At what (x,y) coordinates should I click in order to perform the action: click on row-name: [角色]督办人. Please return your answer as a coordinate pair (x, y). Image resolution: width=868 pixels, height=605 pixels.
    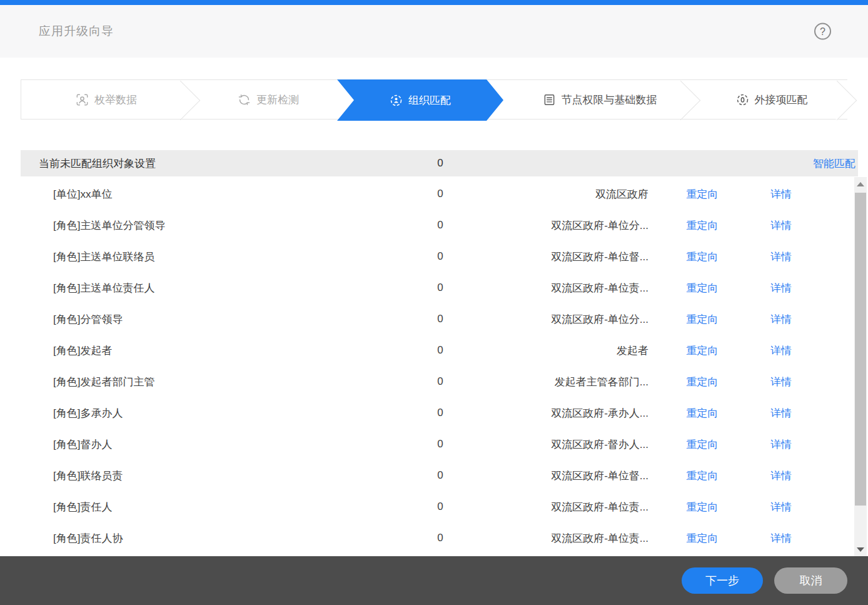
    Looking at the image, I should click on (228, 444).